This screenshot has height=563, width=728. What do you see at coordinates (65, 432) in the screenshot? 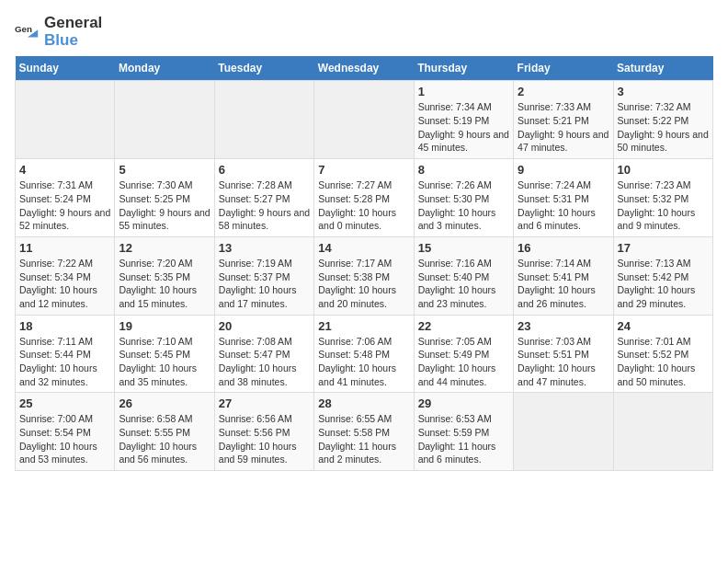
I see `day-cell: 25Sunrise: 7:00 AMSunset: 5:54 PMDayligh…` at bounding box center [65, 432].